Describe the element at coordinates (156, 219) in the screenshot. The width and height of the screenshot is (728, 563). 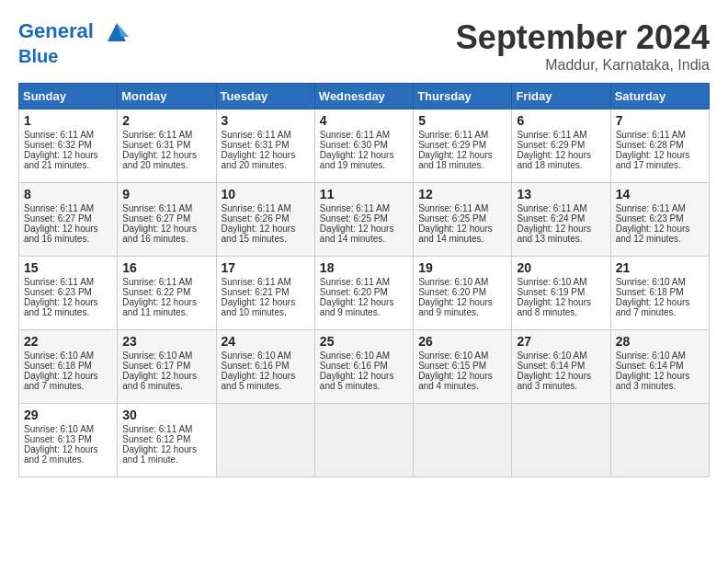
I see `sunset: Sunset: 6:27 PM` at that location.